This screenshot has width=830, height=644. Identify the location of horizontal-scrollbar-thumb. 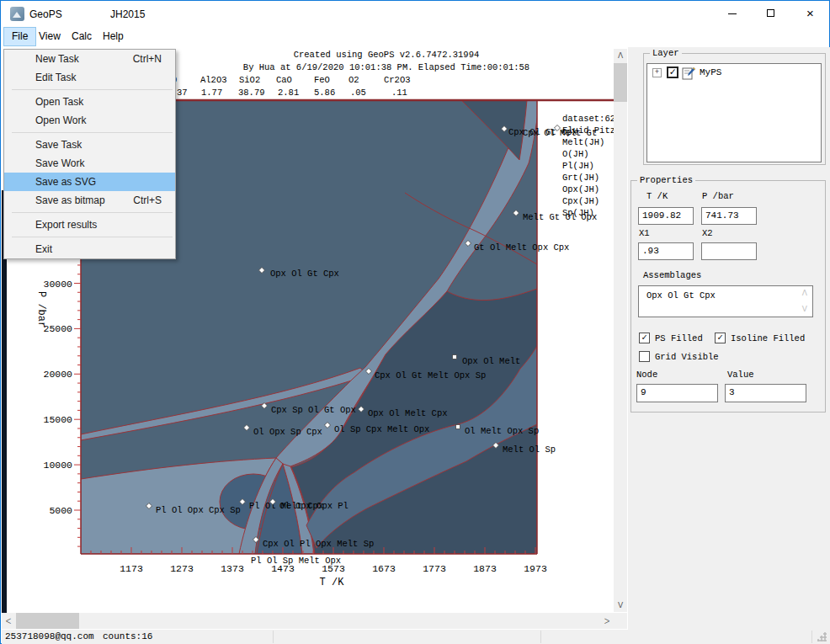
(47, 621).